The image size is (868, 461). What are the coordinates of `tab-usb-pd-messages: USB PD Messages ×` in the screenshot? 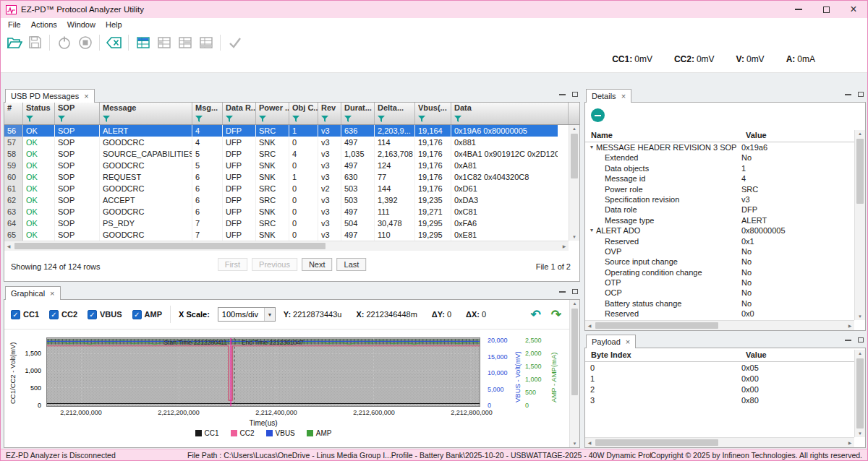 It's located at (50, 95).